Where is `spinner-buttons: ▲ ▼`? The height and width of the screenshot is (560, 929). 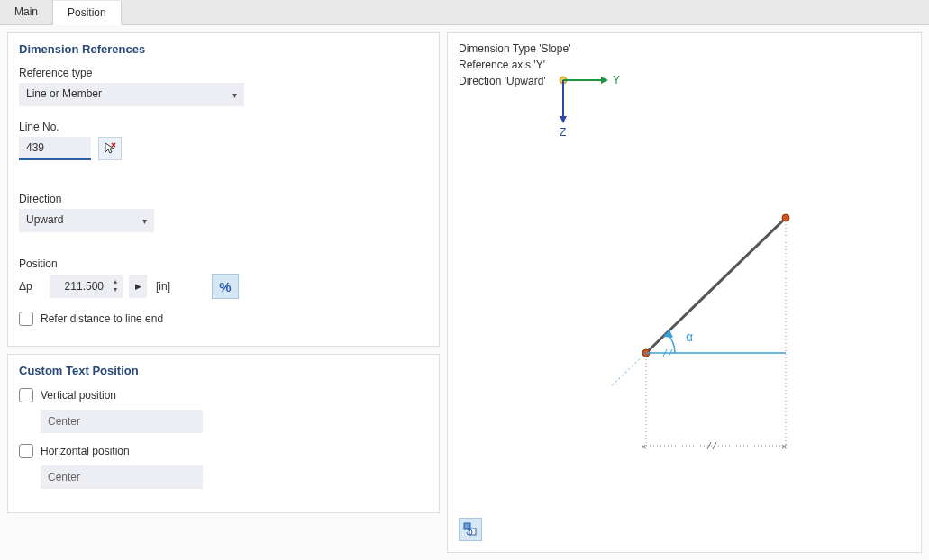 spinner-buttons: ▲ ▼ is located at coordinates (115, 286).